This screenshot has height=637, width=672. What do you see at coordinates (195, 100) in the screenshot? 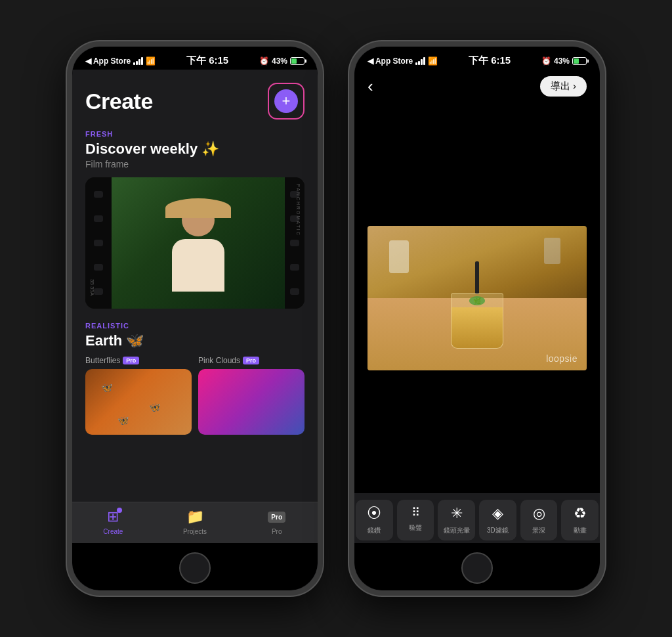
I see `create-header: Create +` at bounding box center [195, 100].